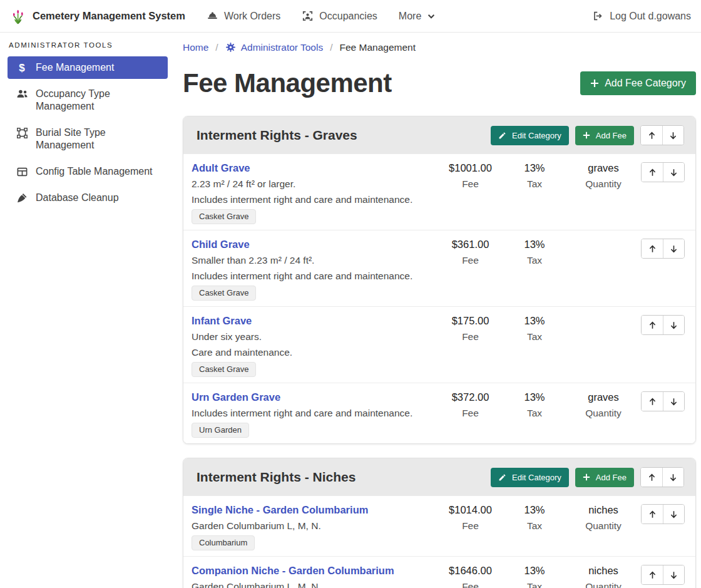  Describe the element at coordinates (236, 397) in the screenshot. I see `fee-name-link: Urn Garden Grave` at that location.